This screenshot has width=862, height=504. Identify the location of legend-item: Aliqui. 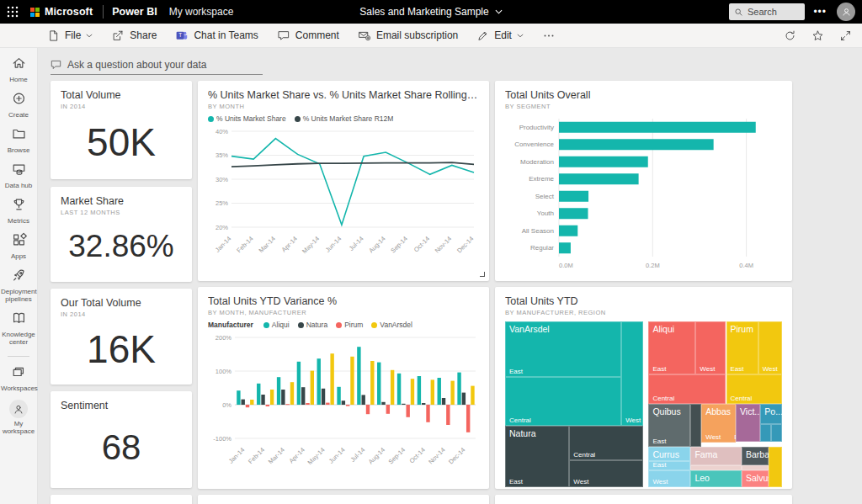
(276, 325).